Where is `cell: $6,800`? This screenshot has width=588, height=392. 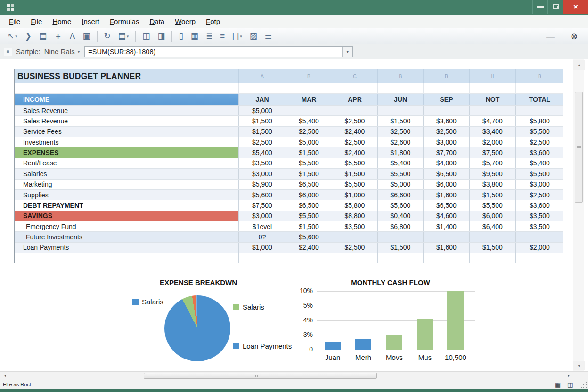
cell: $6,800 is located at coordinates (400, 226).